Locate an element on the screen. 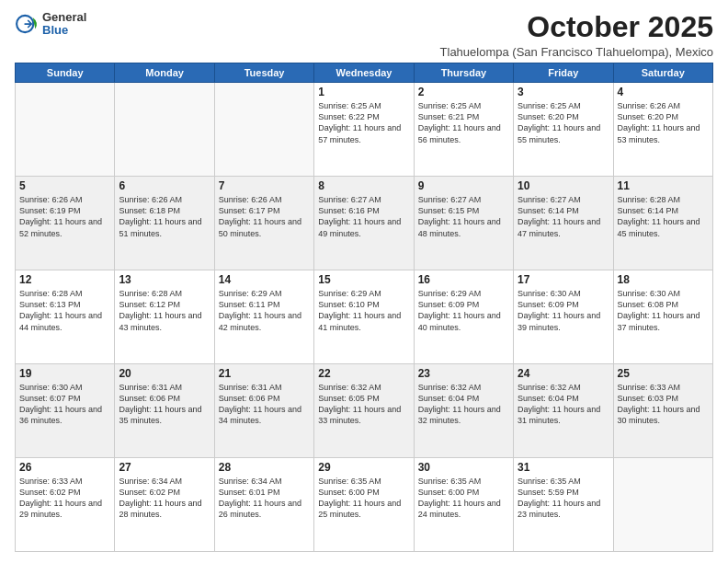 This screenshot has height=563, width=728. day-info: Sunrise: 6:26 AMSunset: 6:18 PMDaylight:… is located at coordinates (164, 217).